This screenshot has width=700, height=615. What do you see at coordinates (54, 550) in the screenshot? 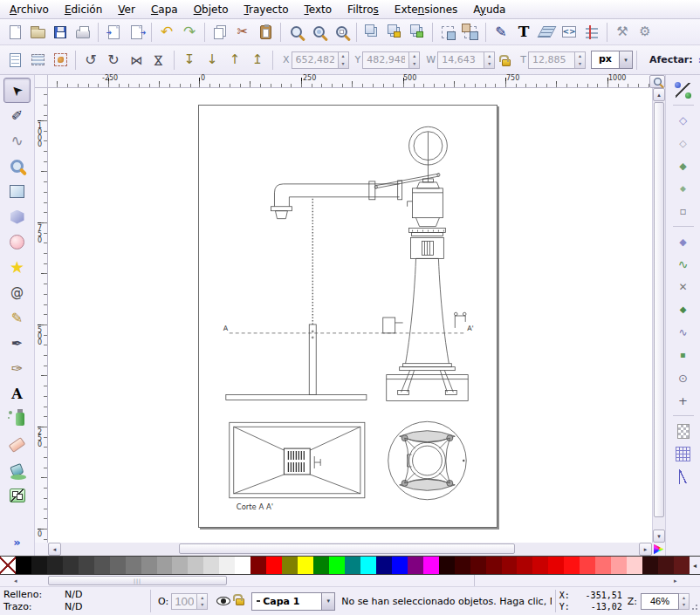
I see `scroll-left-icon: ◂` at bounding box center [54, 550].